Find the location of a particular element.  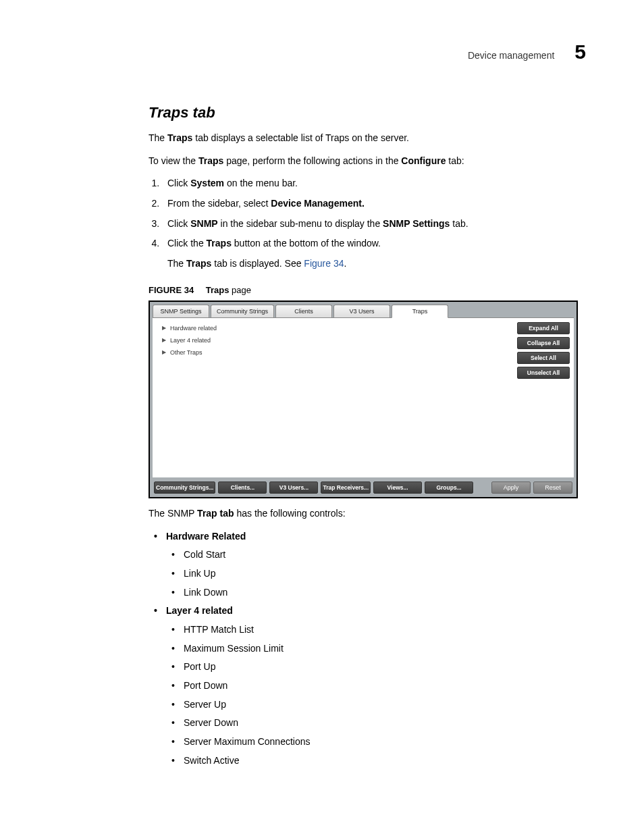

list-item: Link Down is located at coordinates (376, 593).